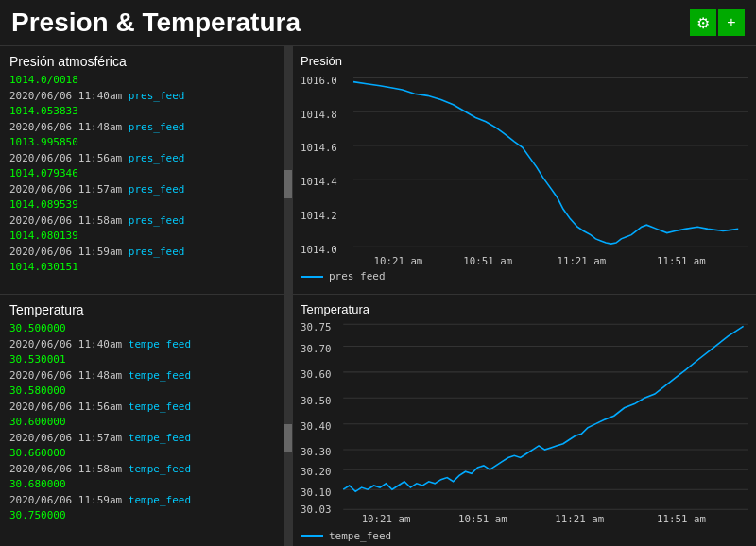 The image size is (756, 546). I want to click on pressure-scrollbar, so click(288, 170).